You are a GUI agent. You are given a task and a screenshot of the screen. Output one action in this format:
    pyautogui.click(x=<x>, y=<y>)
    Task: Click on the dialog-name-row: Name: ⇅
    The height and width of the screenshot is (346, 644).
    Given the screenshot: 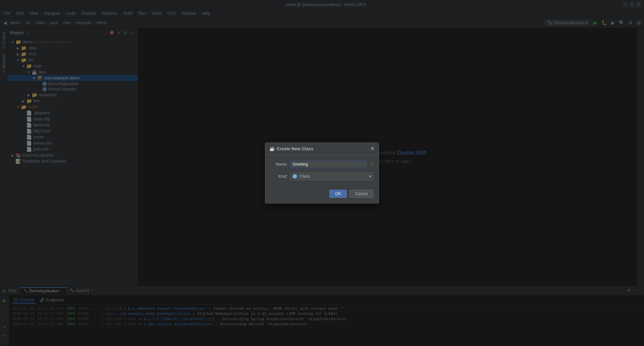 What is the action you would take?
    pyautogui.click(x=322, y=164)
    